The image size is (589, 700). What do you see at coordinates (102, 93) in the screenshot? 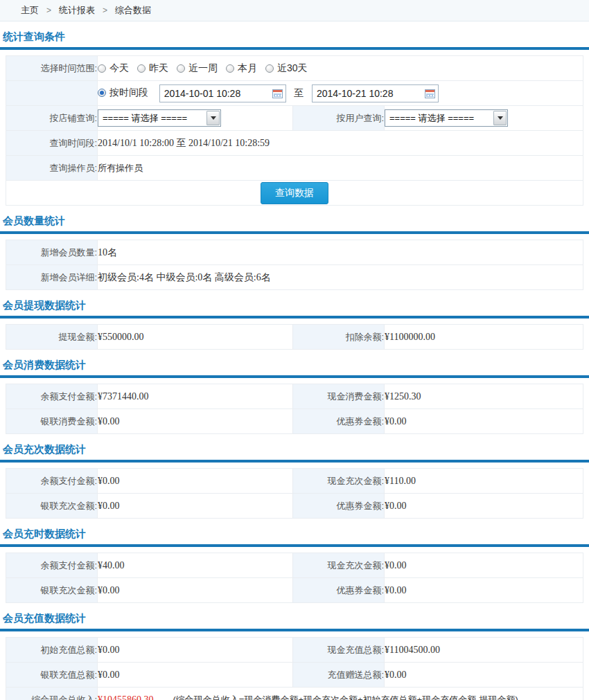
I see `radio-selected-icon` at bounding box center [102, 93].